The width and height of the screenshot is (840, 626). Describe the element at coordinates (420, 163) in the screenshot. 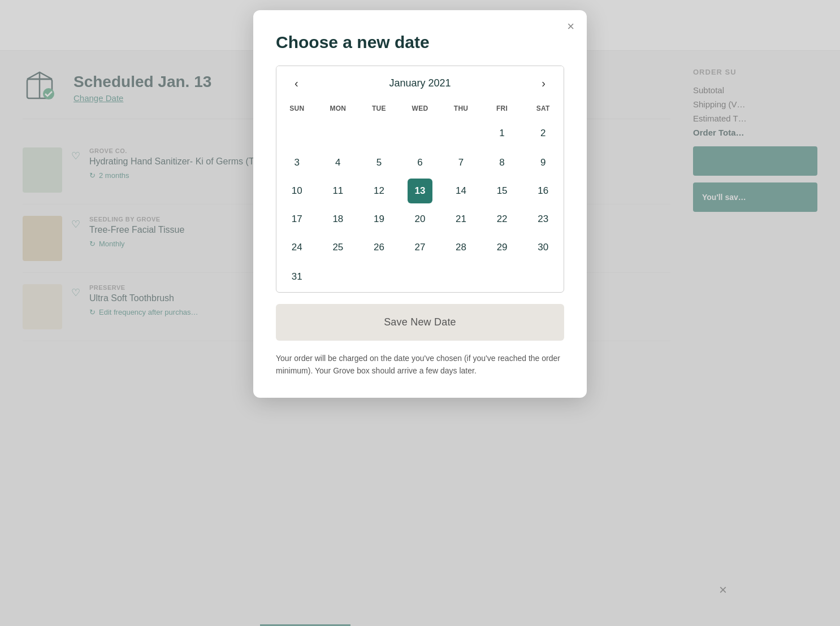

I see `calendar-week-2: 3456789` at that location.